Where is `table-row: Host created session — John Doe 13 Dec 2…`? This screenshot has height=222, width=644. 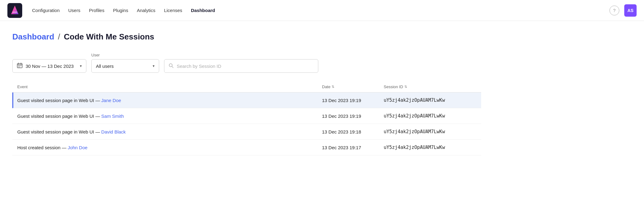 table-row: Host created session — John Doe 13 Dec 2… is located at coordinates (247, 147).